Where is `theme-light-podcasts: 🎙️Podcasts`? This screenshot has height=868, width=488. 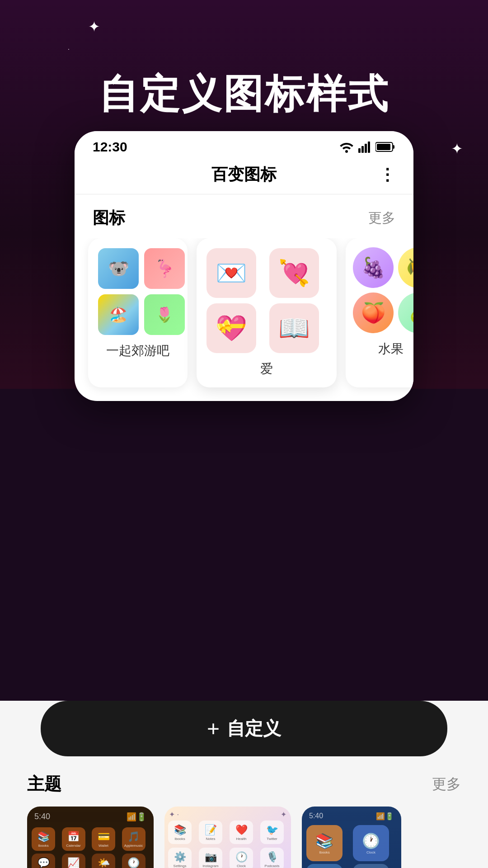
theme-light-podcasts: 🎙️Podcasts is located at coordinates (272, 858).